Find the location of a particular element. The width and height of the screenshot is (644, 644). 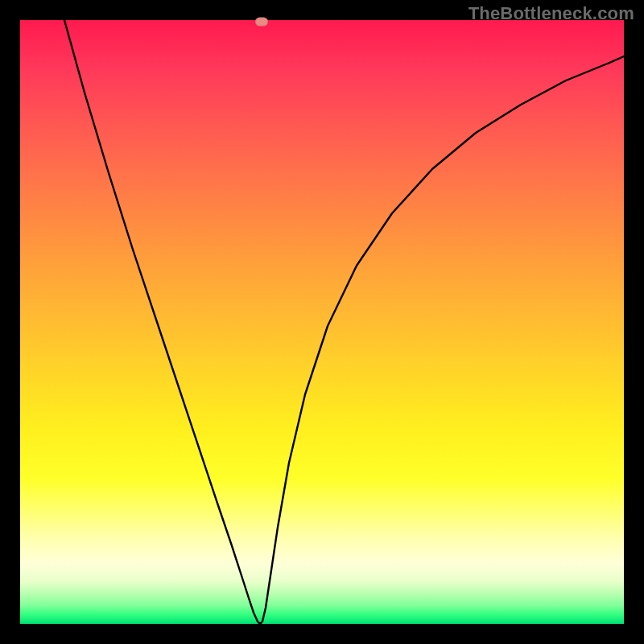

watermark: TheBottleneck.com is located at coordinates (551, 14).